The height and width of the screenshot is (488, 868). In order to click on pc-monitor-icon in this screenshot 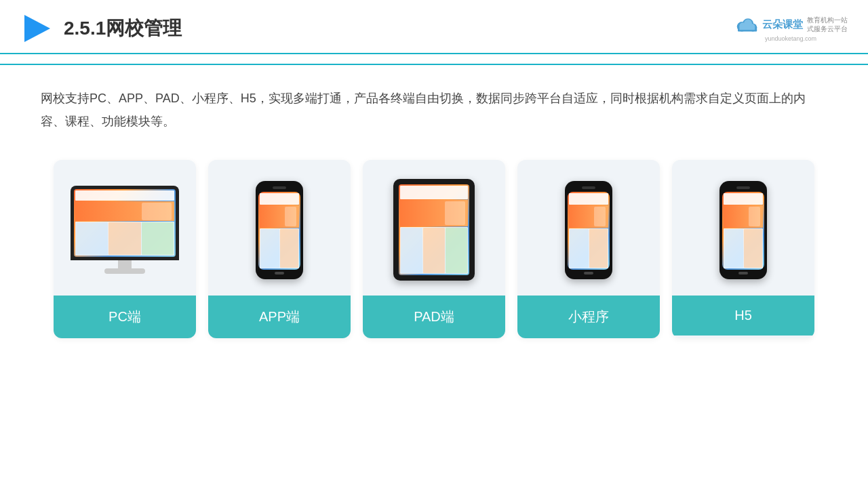, I will do `click(125, 230)`.